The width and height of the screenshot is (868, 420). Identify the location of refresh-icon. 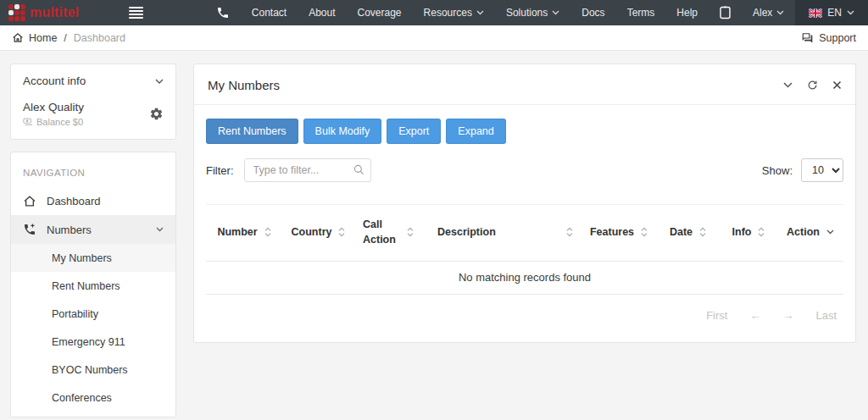
(812, 85).